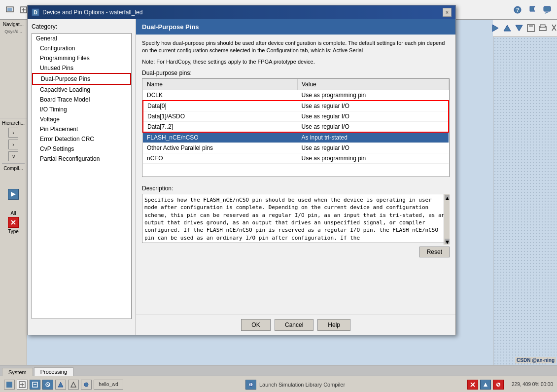 This screenshot has width=557, height=392. I want to click on table-row: Data[7..2]Use as regular I/O, so click(296, 127).